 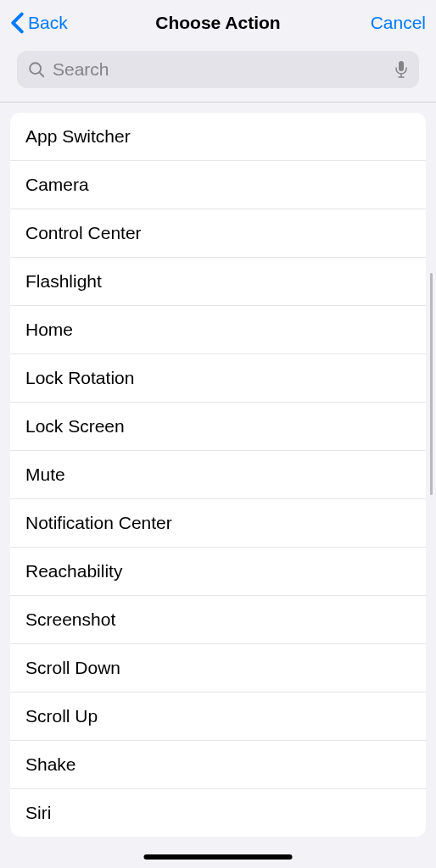 What do you see at coordinates (218, 137) in the screenshot?
I see `action-item-app-switcher: App Switcher` at bounding box center [218, 137].